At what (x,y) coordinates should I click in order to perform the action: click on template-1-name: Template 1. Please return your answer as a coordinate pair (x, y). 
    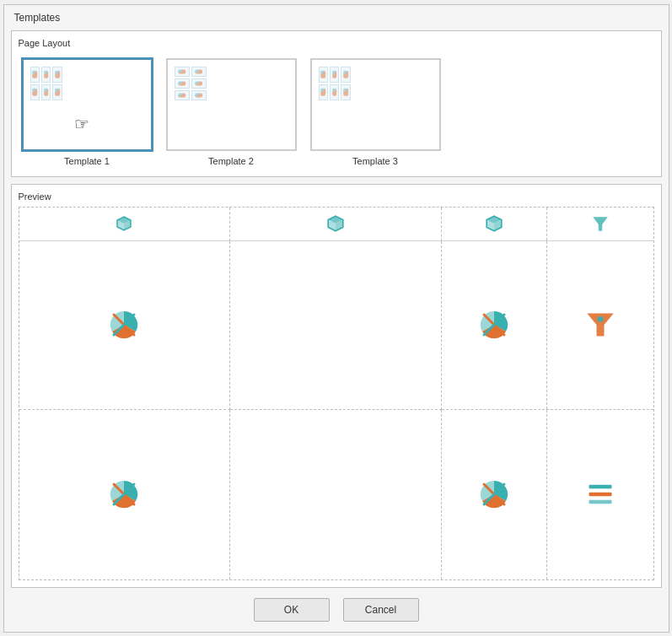
    Looking at the image, I should click on (87, 161).